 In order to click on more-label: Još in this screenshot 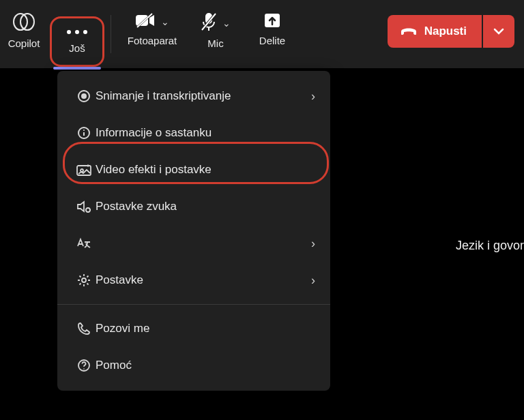, I will do `click(76, 48)`.